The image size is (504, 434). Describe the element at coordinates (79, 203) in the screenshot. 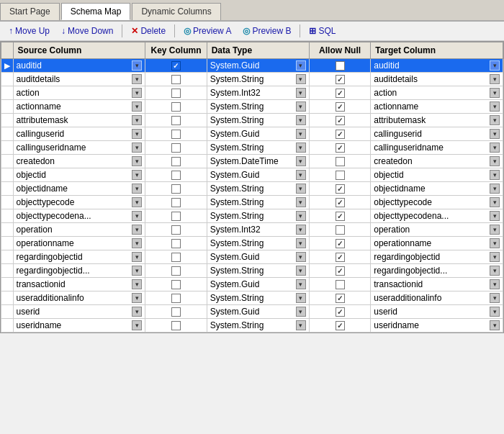

I see `source-cell: objecttypecode▾` at that location.